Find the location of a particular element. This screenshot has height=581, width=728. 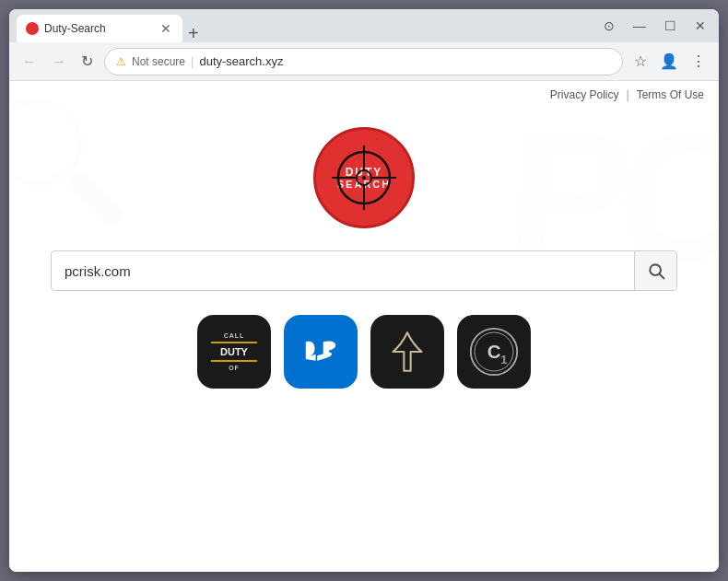

svg-text: 1 is located at coordinates (503, 359).